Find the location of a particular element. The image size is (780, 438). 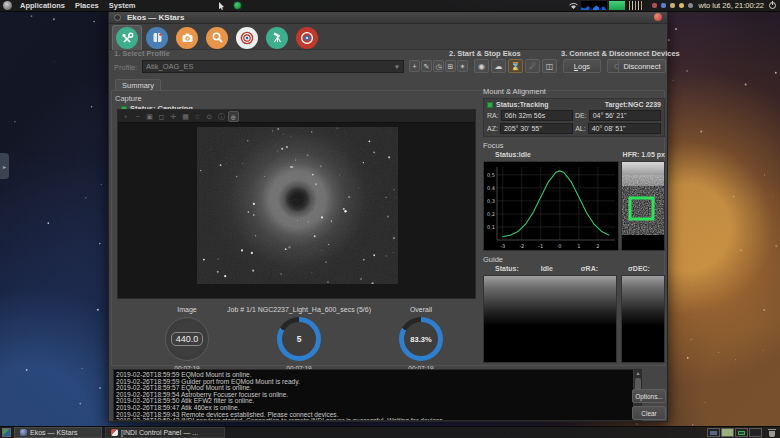

logs-label: ogs is located at coordinates (584, 66).